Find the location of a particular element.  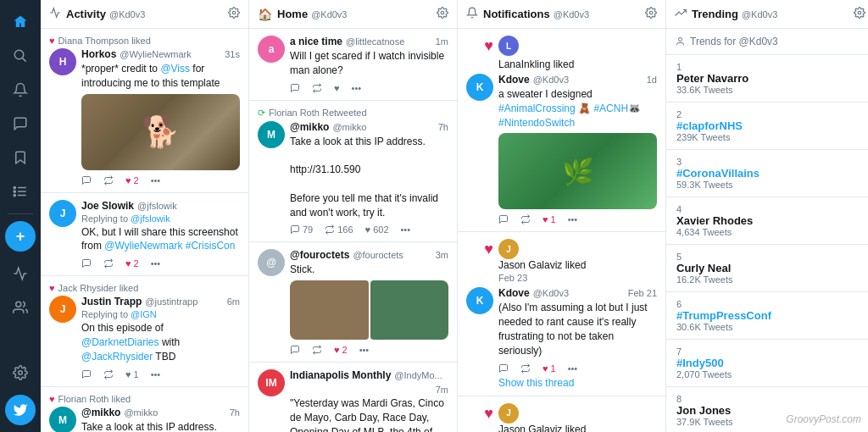

notif-2-liker-content: J Jason Galaviz liked Feb 23 is located at coordinates (578, 261).